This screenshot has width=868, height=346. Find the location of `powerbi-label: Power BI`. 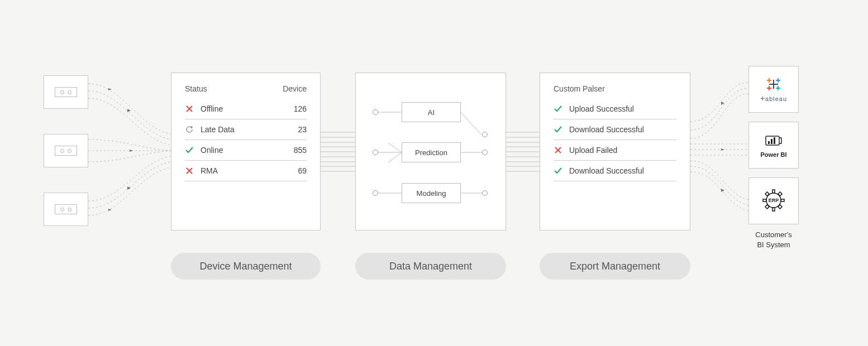

powerbi-label: Power BI is located at coordinates (773, 155).